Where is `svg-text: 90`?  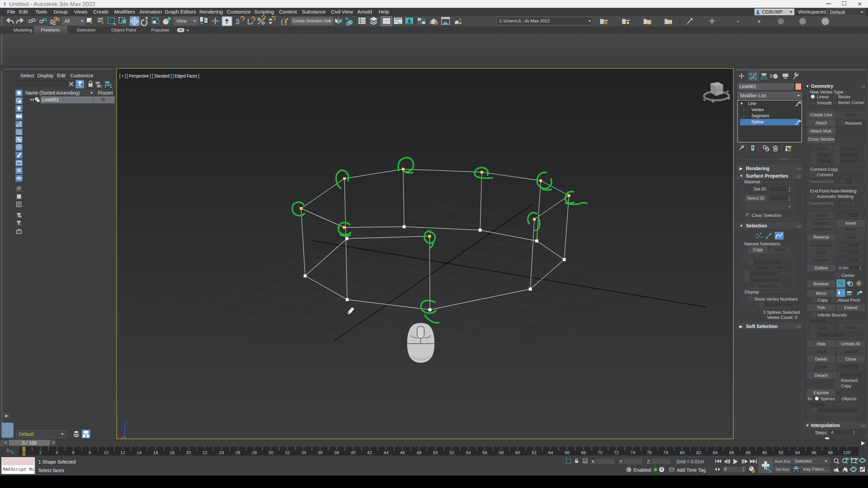
svg-text: 90 is located at coordinates (765, 453).